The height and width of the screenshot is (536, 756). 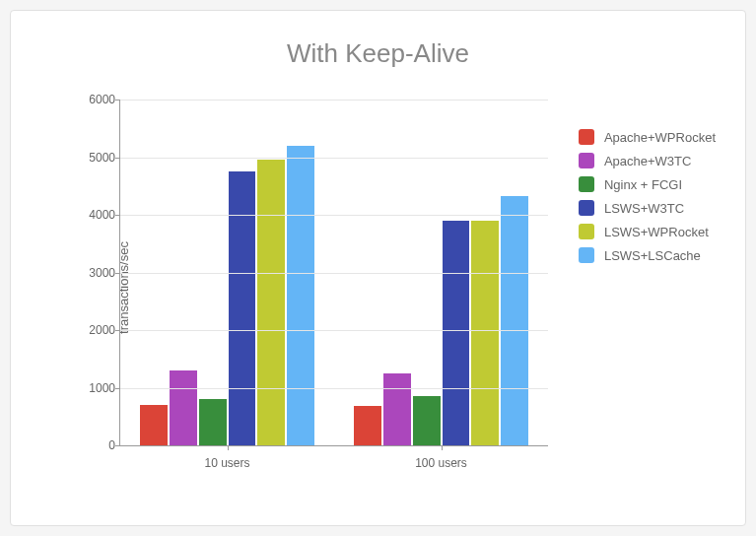 What do you see at coordinates (647, 137) in the screenshot?
I see `legend-item: Apache+WPRocket` at bounding box center [647, 137].